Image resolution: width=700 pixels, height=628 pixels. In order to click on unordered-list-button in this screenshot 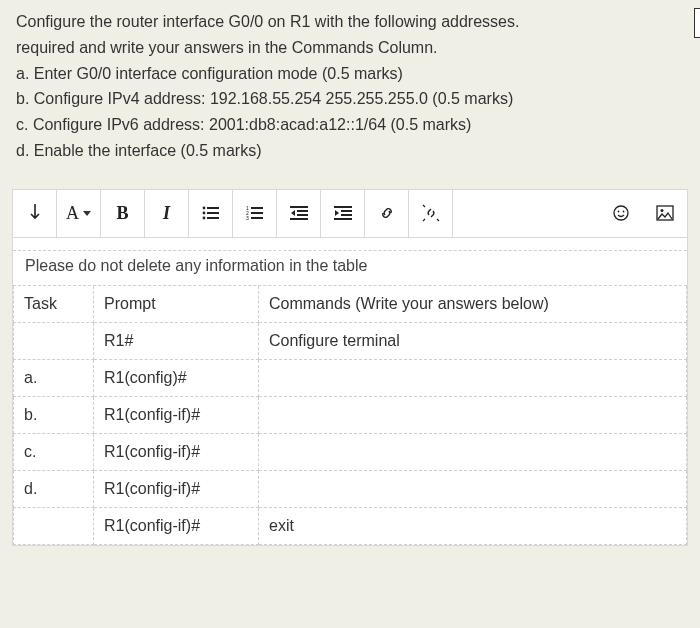, I will do `click(211, 214)`.